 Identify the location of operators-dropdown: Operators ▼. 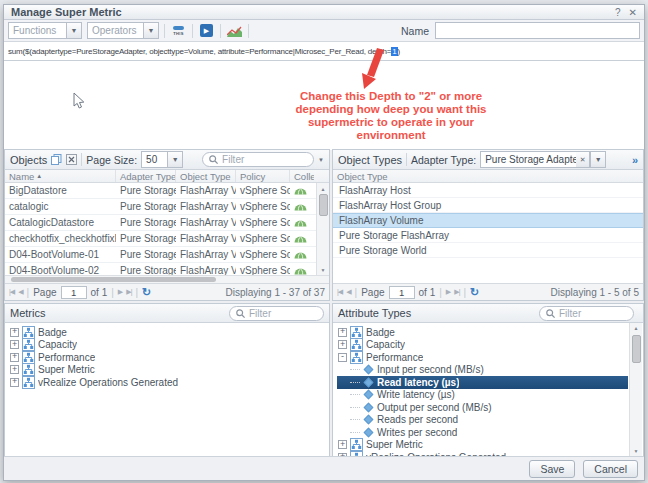
(123, 30).